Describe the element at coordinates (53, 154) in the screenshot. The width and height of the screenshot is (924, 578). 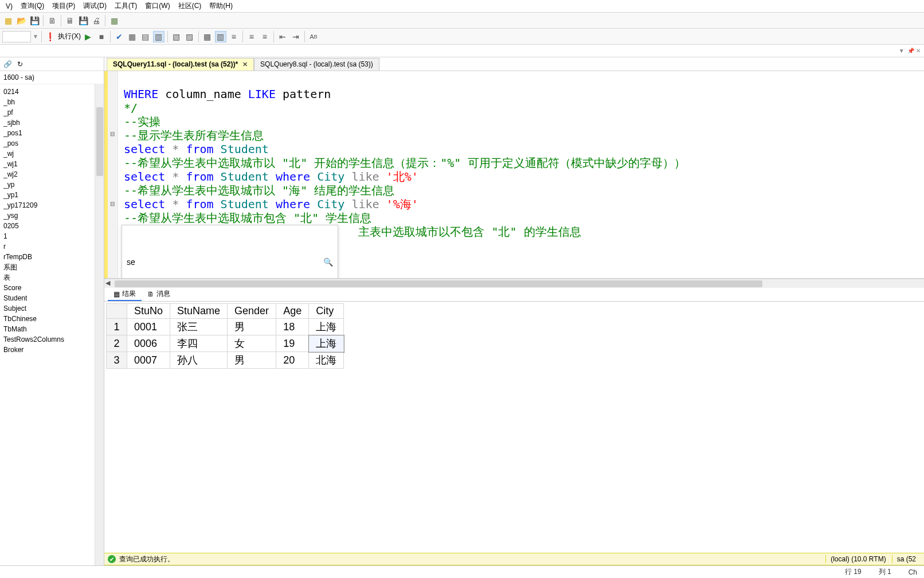
I see `tree-item: _wj` at that location.